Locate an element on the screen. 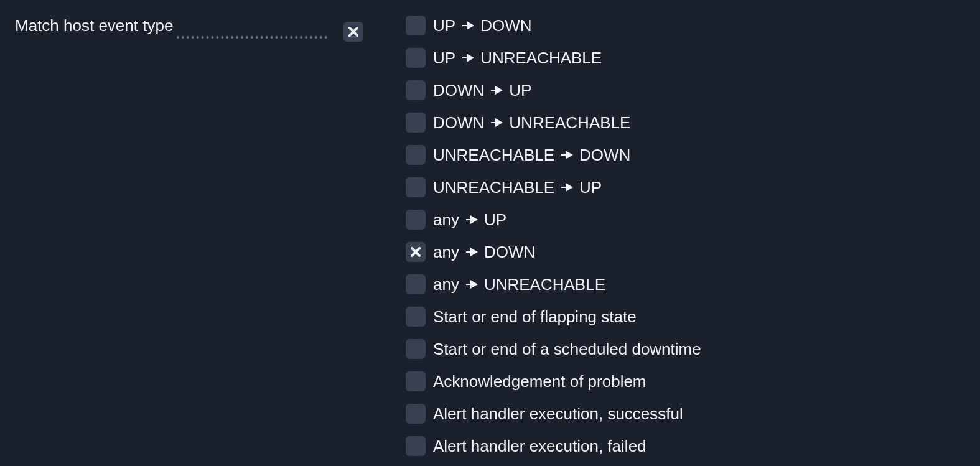  host-event-option-any_unreachable: anyUNREACHABLE is located at coordinates (554, 284).